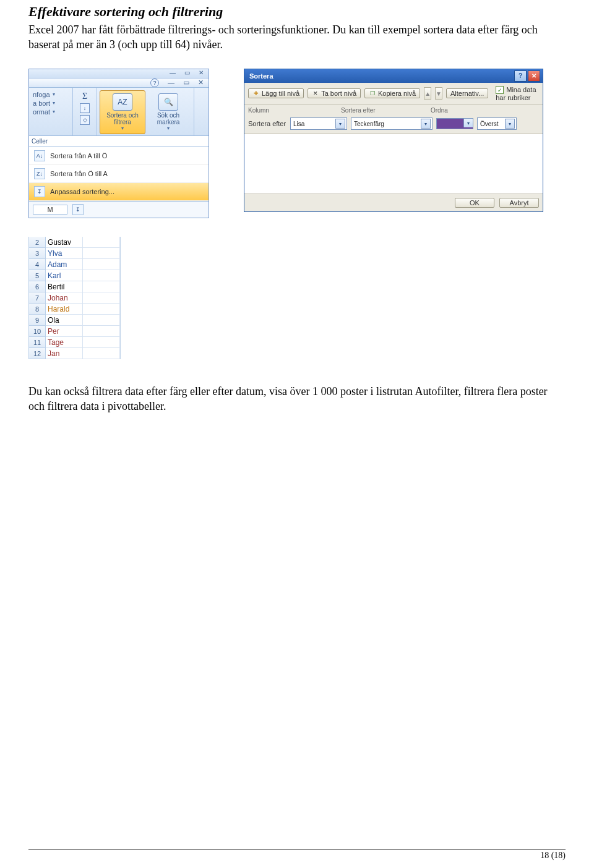 The image size is (594, 868). What do you see at coordinates (475, 203) in the screenshot?
I see `ok-button: OK` at bounding box center [475, 203].